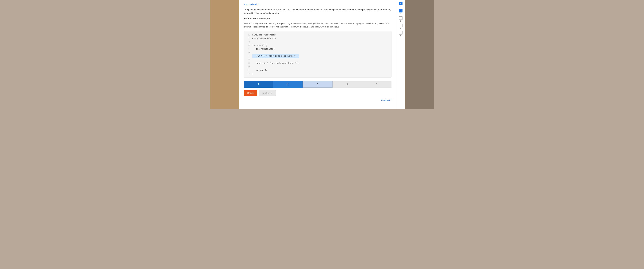 The width and height of the screenshot is (644, 269). What do you see at coordinates (258, 84) in the screenshot?
I see `test-segment-1: 1` at bounding box center [258, 84].